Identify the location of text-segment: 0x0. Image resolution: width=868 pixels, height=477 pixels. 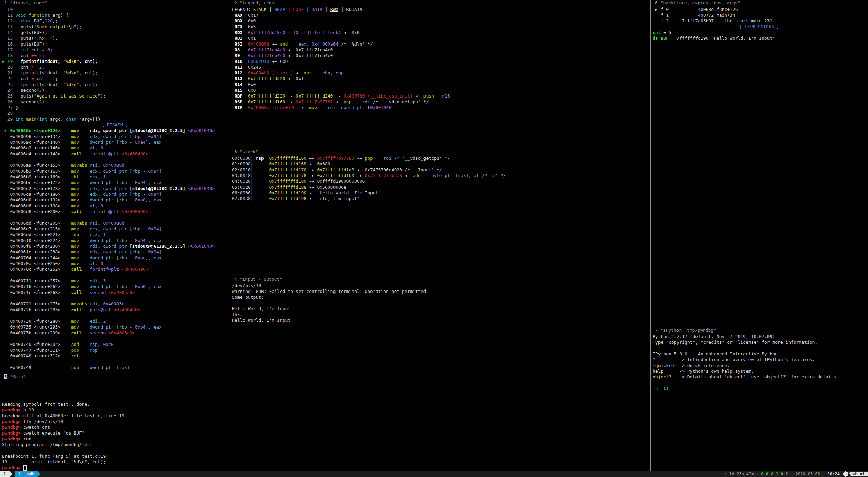
(252, 21).